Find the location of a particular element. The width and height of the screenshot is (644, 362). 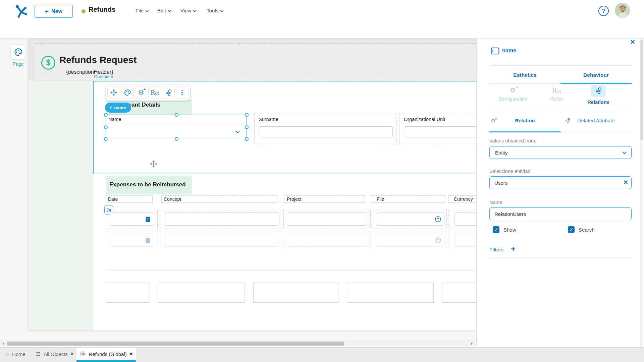

show-checkbox: ✓ is located at coordinates (496, 230).